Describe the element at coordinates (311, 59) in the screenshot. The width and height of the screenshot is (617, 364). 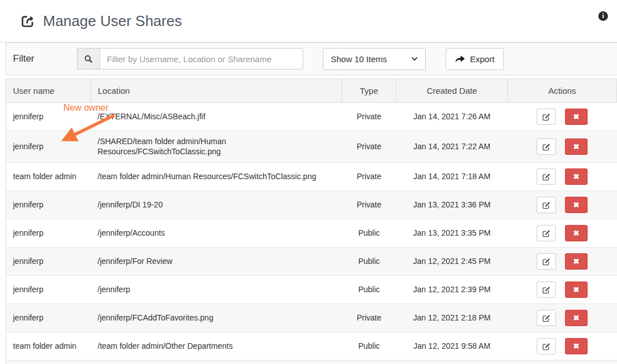
I see `filter-bar: Filter Show 10 Items Export` at that location.